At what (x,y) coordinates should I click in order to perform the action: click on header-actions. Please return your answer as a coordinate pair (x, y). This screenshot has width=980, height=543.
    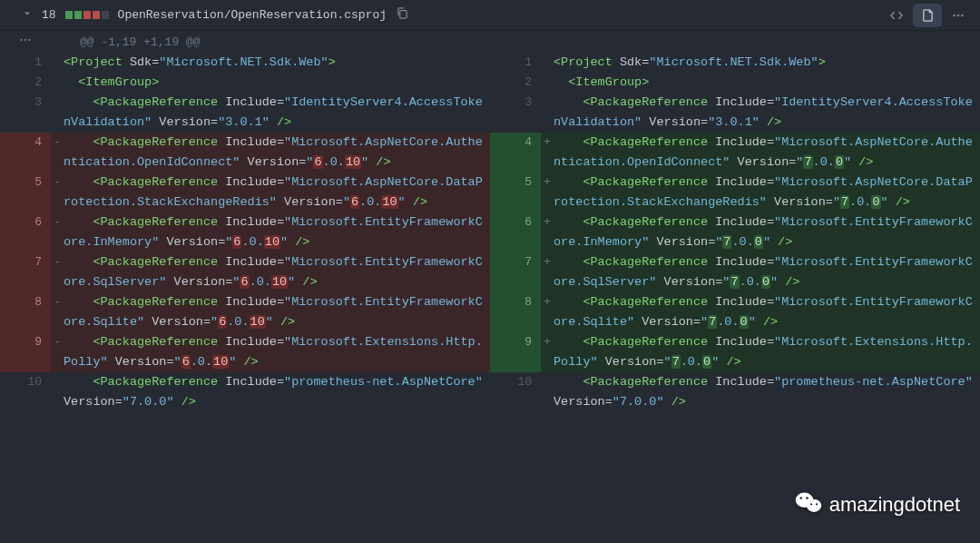
    Looking at the image, I should click on (931, 15).